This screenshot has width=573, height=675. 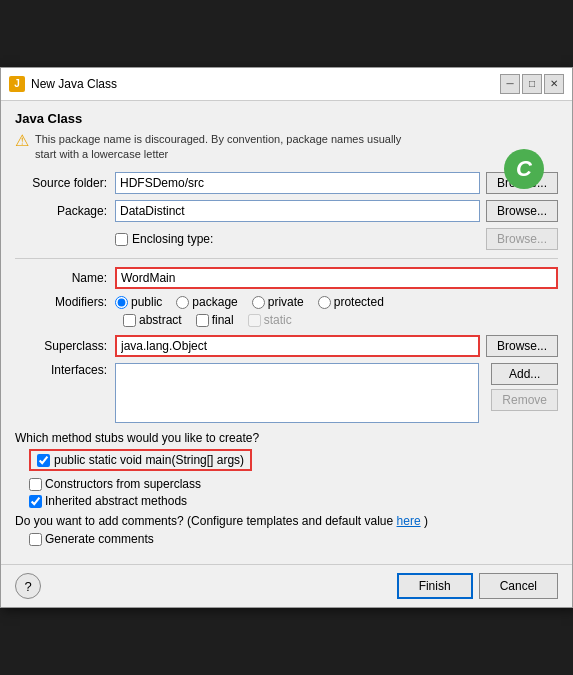 I want to click on static-checkbox-item: static, so click(x=270, y=320).